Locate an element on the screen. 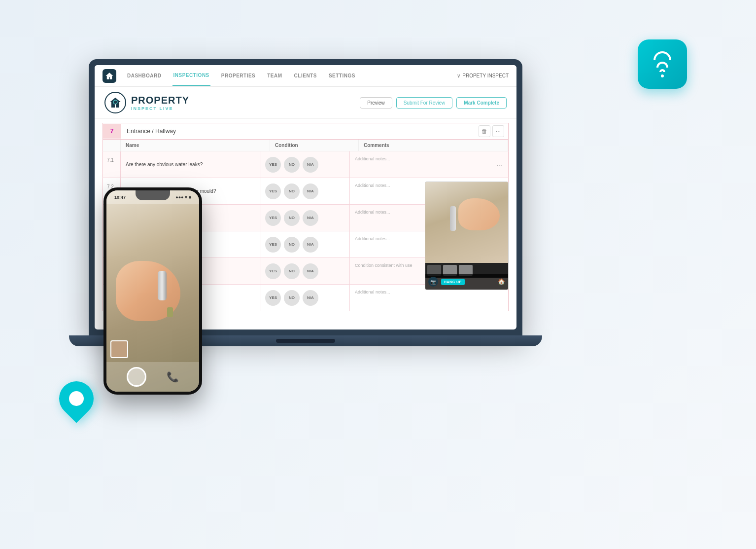  navigation: DASHBOARD INSPECTIONS PROPERTIES TEAM CL… is located at coordinates (306, 76).